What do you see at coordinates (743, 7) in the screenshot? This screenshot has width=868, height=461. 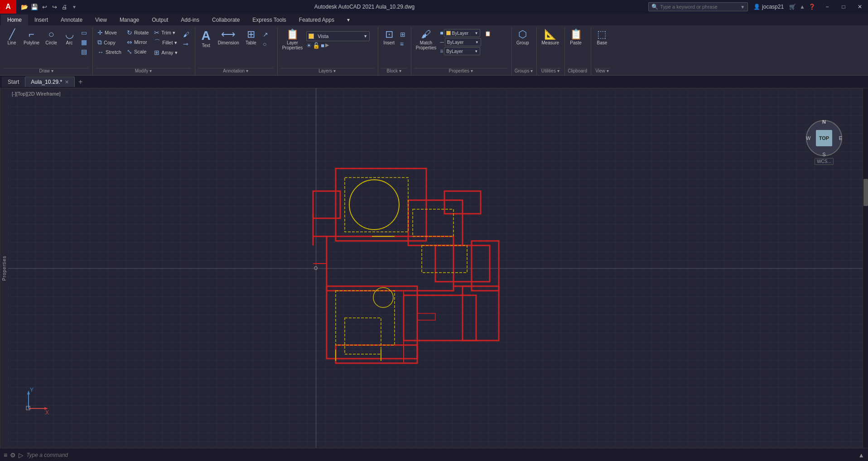 I see `search-dropdown-icon: ▼` at bounding box center [743, 7].